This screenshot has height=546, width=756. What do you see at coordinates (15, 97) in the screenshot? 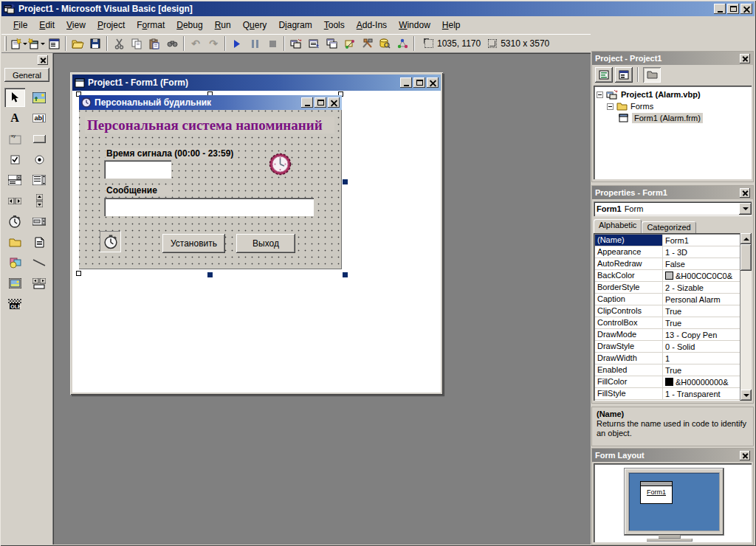
I see `tool-pointer` at bounding box center [15, 97].